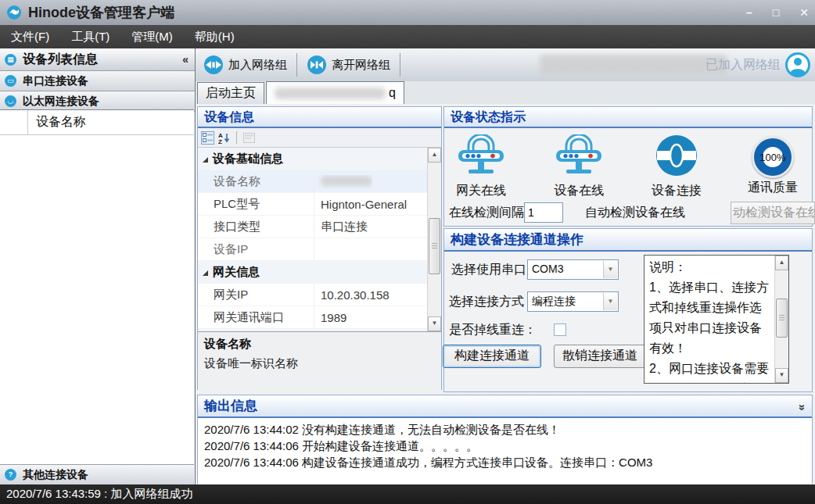 Image resolution: width=815 pixels, height=504 pixels. What do you see at coordinates (361, 205) in the screenshot?
I see `property-value: Hignton-General` at bounding box center [361, 205].